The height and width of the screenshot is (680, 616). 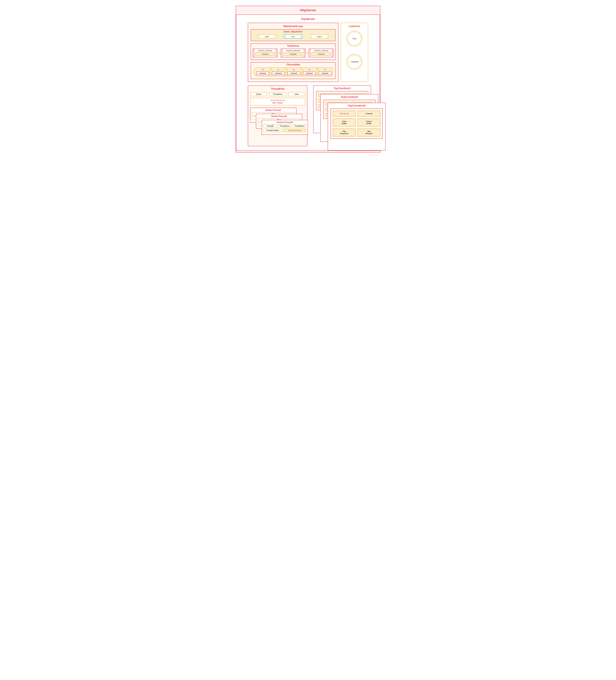 I want to click on conn-output-buffer: OutputBuffer, so click(x=369, y=122).